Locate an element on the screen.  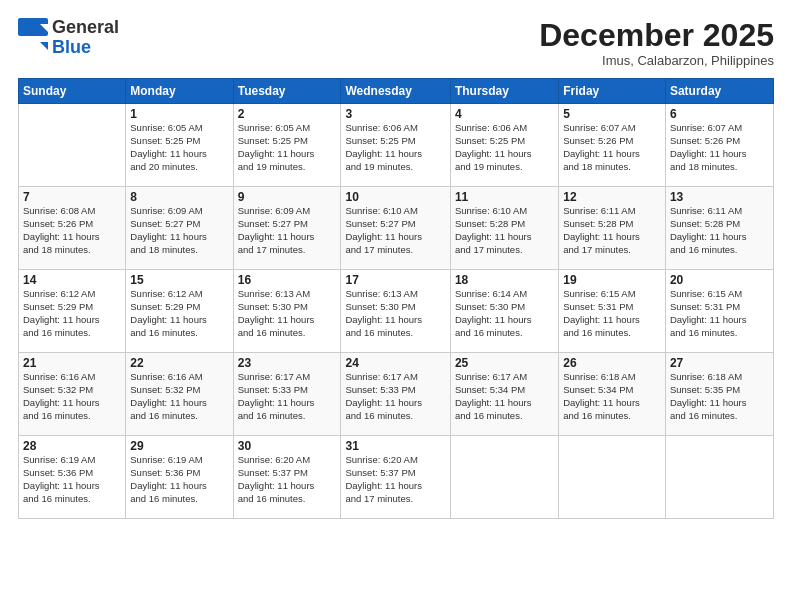
day-number: 3 is located at coordinates (395, 114).